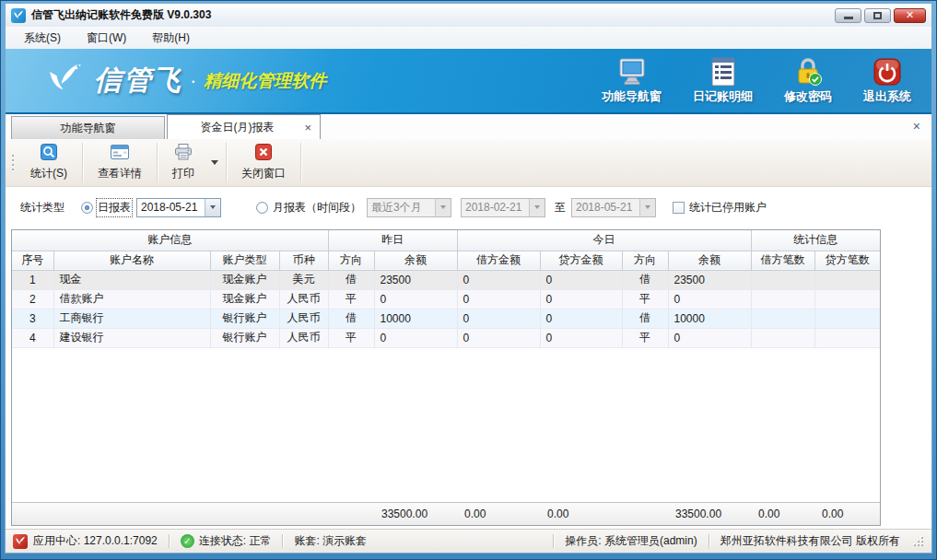 The image size is (937, 560). I want to click on toolbar-grip, so click(13, 162).